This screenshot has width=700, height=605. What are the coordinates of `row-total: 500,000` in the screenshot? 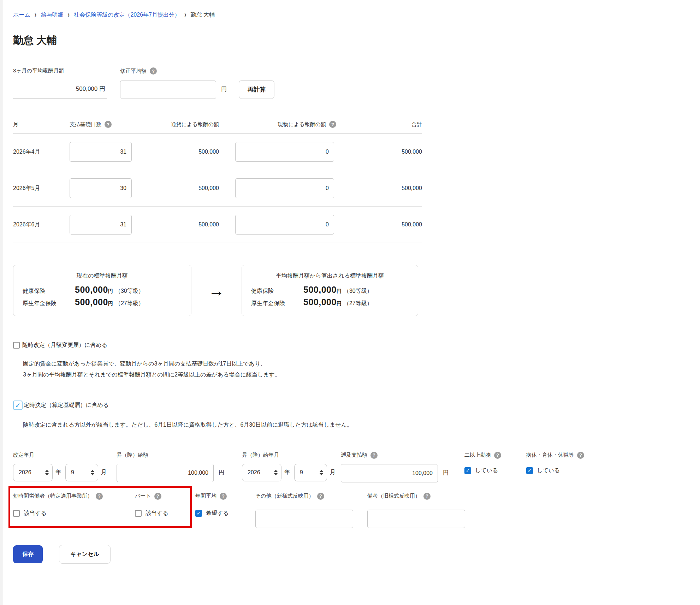 It's located at (379, 188).